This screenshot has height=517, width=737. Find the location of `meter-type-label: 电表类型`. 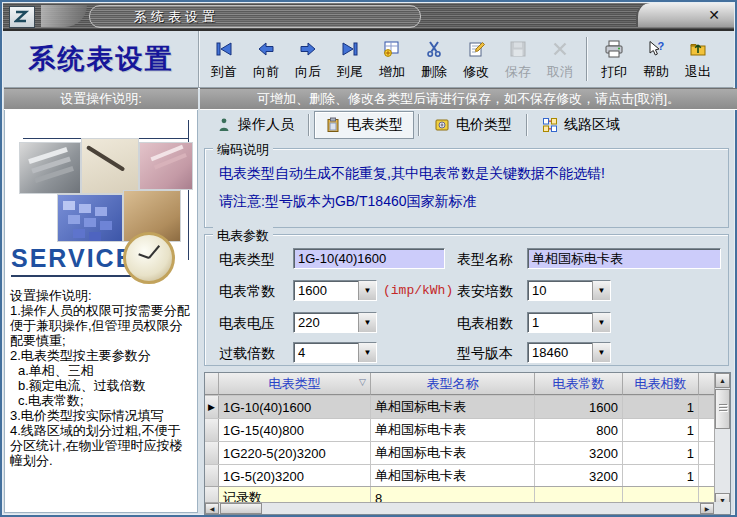

meter-type-label: 电表类型 is located at coordinates (247, 260).